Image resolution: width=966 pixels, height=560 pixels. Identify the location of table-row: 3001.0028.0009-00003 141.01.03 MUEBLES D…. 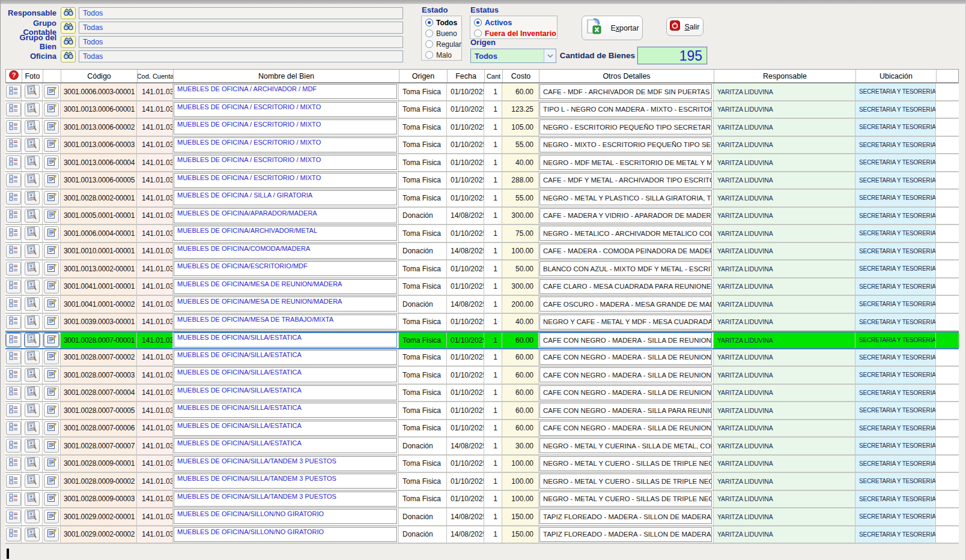
(482, 500).